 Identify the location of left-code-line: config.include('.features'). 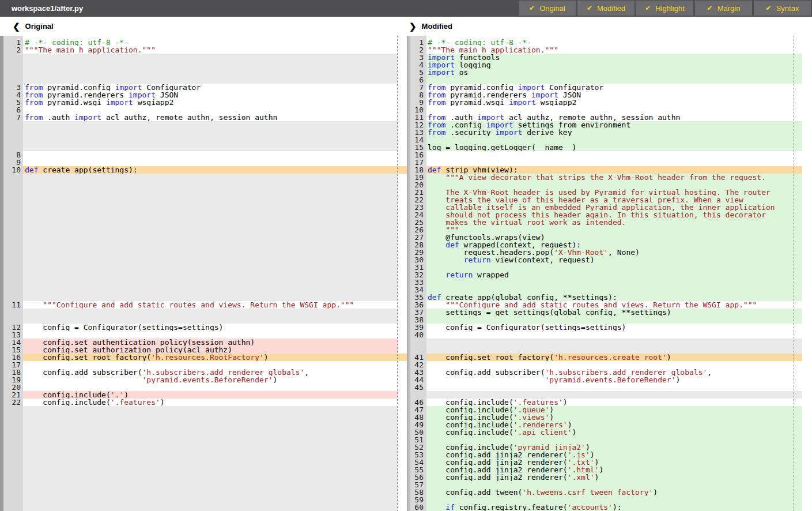
(210, 403).